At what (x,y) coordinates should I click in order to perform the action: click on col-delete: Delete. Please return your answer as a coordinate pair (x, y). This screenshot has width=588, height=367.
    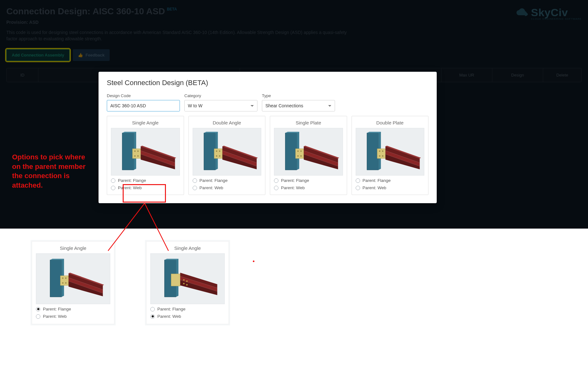
    Looking at the image, I should click on (562, 75).